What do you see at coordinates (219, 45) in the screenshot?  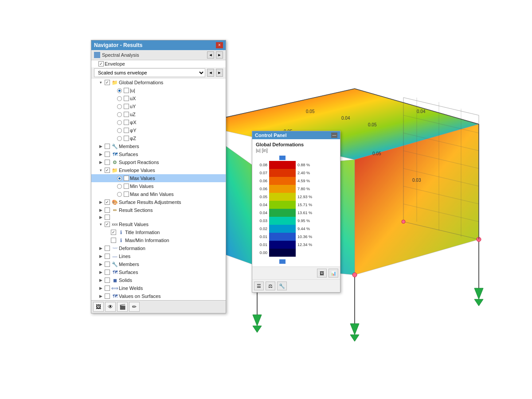 I see `close-button: ×` at bounding box center [219, 45].